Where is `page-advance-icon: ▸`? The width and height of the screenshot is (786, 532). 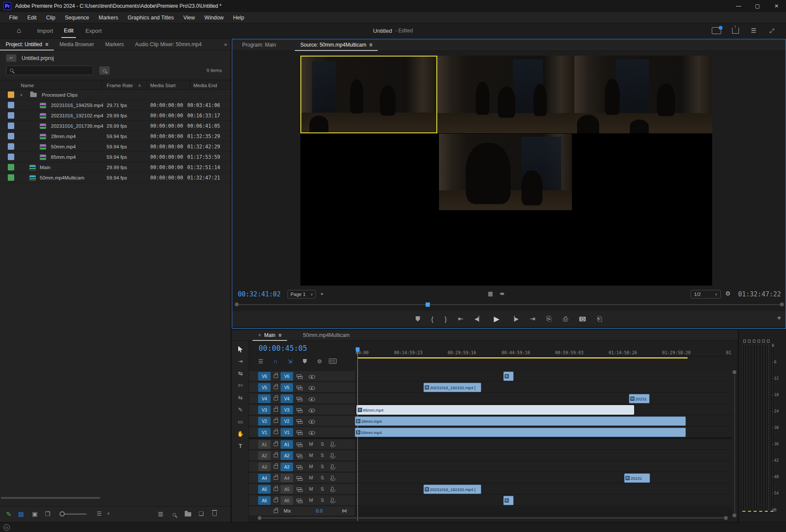 page-advance-icon: ▸ is located at coordinates (322, 293).